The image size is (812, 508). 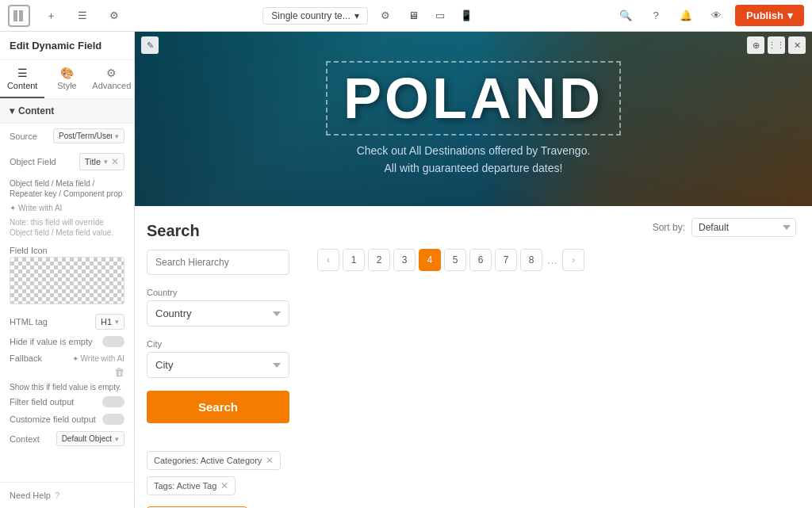 What do you see at coordinates (218, 314) in the screenshot?
I see `country-select: Country` at bounding box center [218, 314].